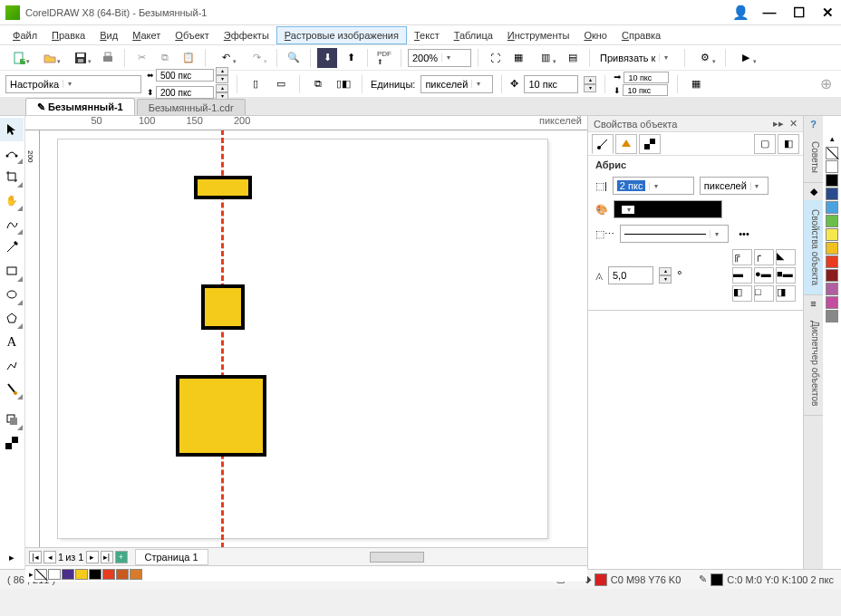  What do you see at coordinates (546, 58) in the screenshot?
I see `view-button: ▥` at bounding box center [546, 58].